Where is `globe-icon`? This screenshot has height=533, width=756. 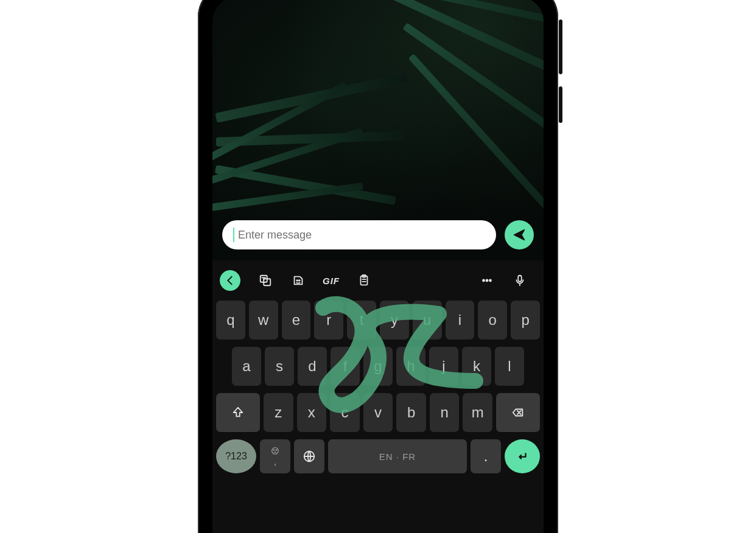 globe-icon is located at coordinates (309, 456).